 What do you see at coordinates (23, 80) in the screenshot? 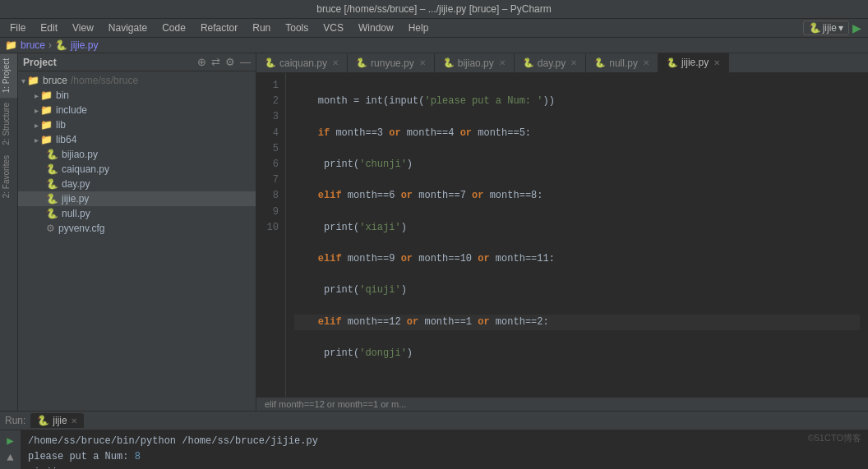
I see `tree-arrow-root: ▾` at bounding box center [23, 80].